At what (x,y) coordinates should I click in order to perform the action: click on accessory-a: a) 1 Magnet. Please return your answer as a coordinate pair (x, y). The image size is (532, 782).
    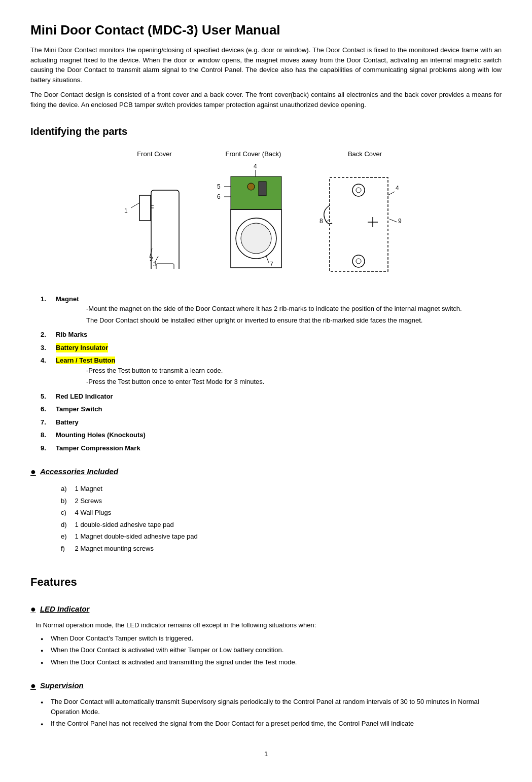
    Looking at the image, I should click on (129, 490).